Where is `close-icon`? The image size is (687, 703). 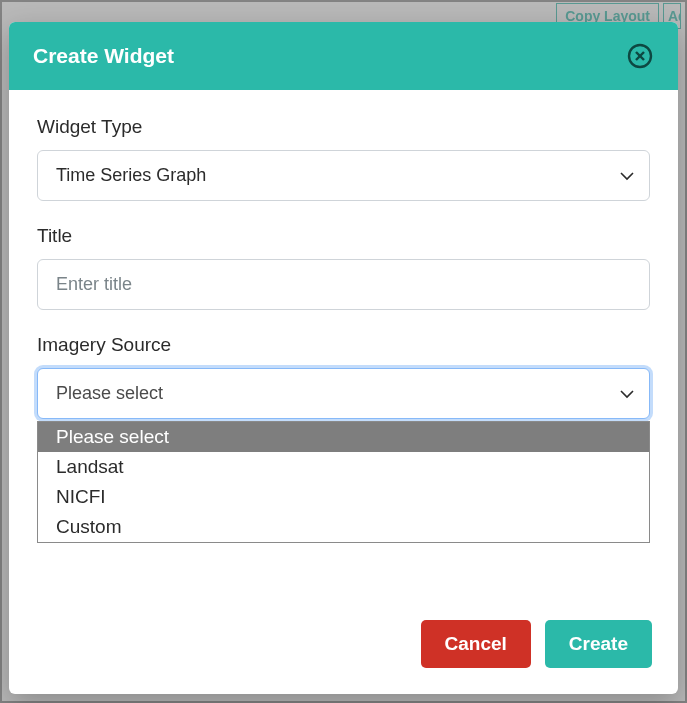 close-icon is located at coordinates (640, 56).